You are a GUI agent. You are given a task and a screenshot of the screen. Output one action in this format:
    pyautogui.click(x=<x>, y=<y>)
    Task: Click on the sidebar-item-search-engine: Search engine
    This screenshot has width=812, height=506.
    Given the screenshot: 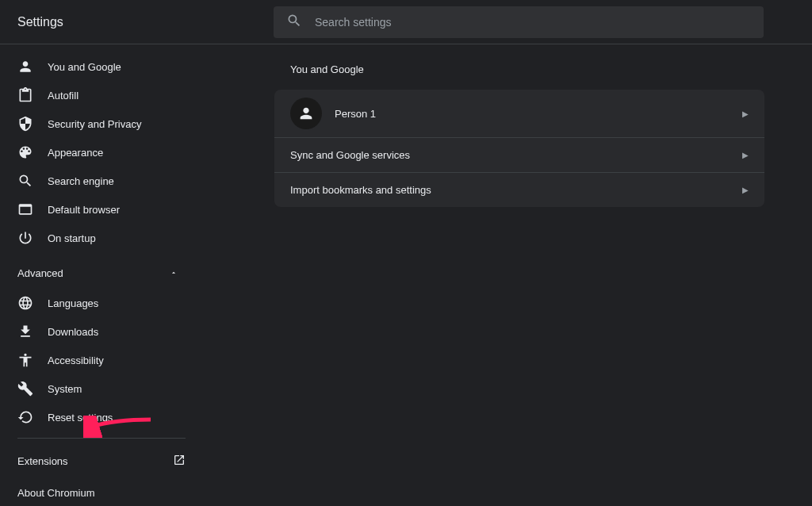 What is the action you would take?
    pyautogui.click(x=102, y=181)
    